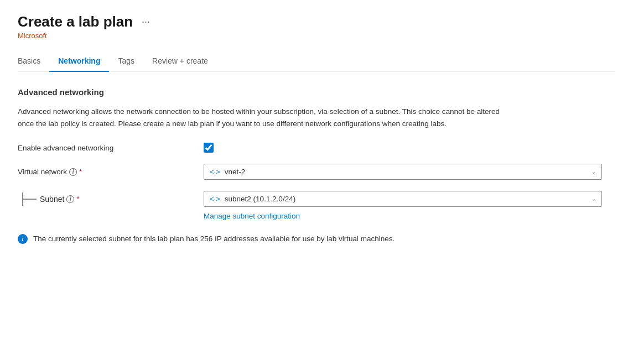  Describe the element at coordinates (209, 148) in the screenshot. I see `enable-networking-checkbox` at that location.